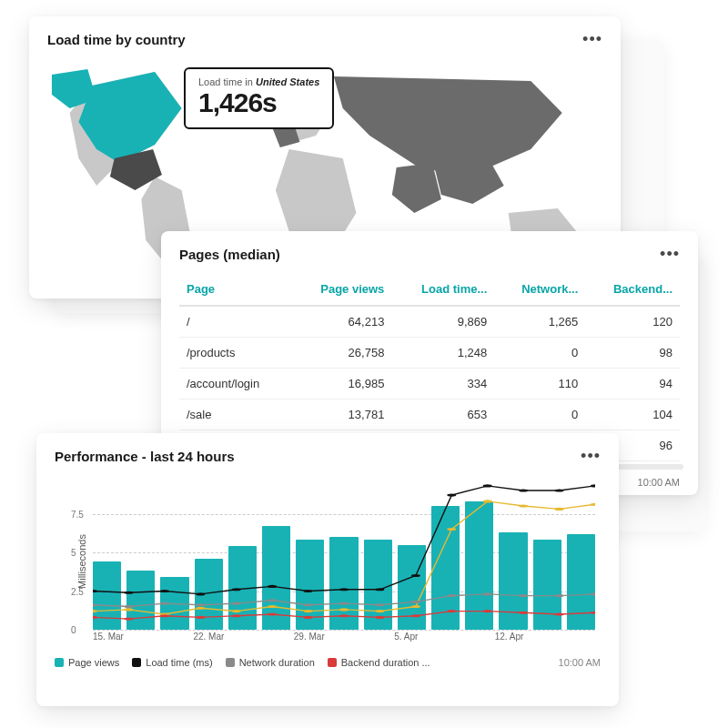 The height and width of the screenshot is (728, 728). Describe the element at coordinates (258, 103) in the screenshot. I see `tooltip-value: 1,426s` at that location.